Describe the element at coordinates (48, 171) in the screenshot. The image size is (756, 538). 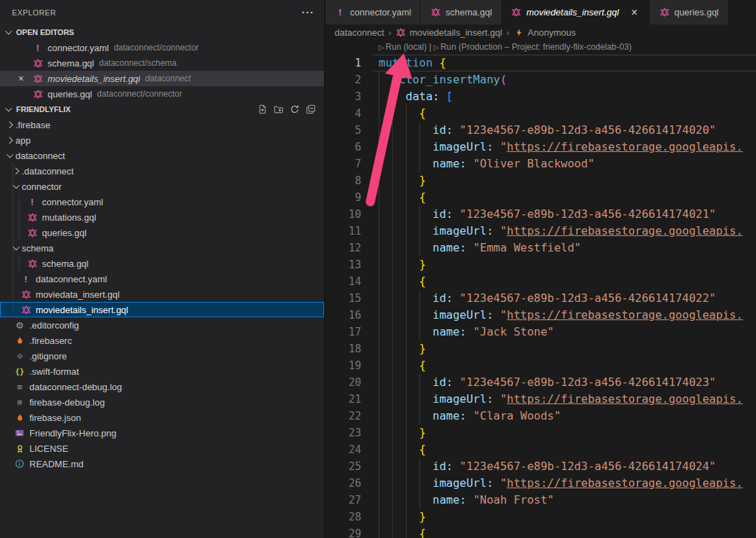
I see `tree-item-label: .dataconnect` at that location.